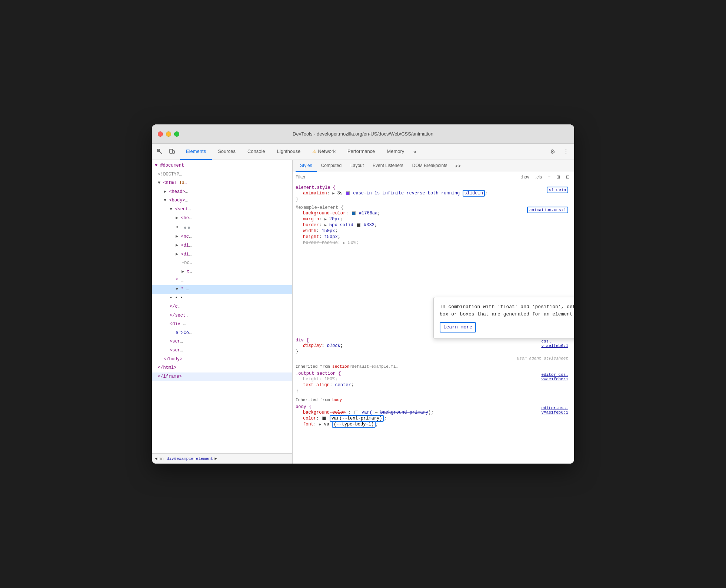 This screenshot has height=588, width=726. I want to click on tree-line: <div …, so click(222, 324).